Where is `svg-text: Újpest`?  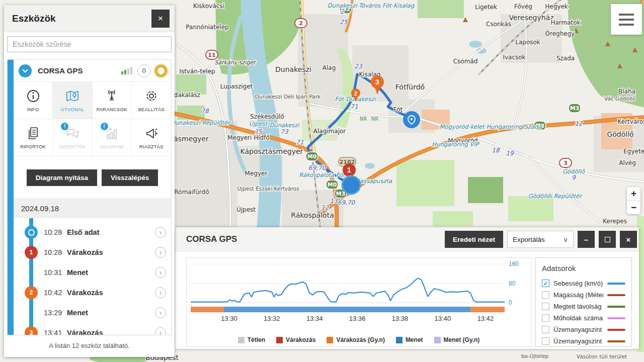 svg-text: Újpest is located at coordinates (246, 209).